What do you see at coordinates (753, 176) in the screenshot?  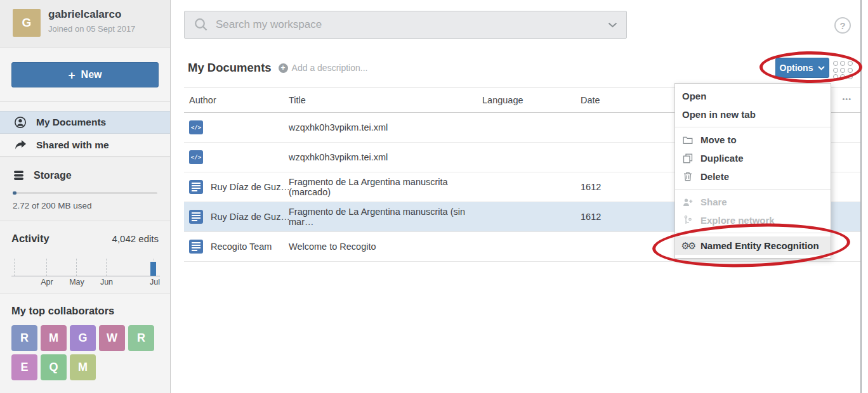 I see `menu-item-delete: Delete` at bounding box center [753, 176].